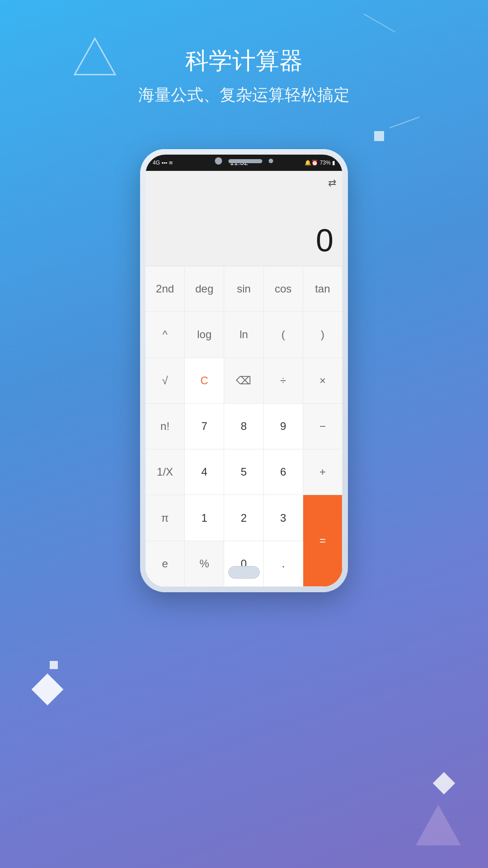 This screenshot has height=868, width=488. Describe the element at coordinates (165, 564) in the screenshot. I see `calc-btn-e: e` at that location.